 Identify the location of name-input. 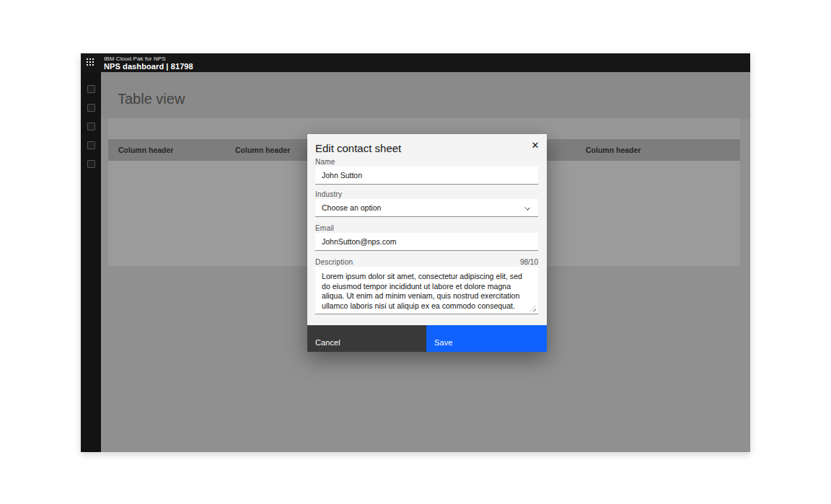
(427, 176).